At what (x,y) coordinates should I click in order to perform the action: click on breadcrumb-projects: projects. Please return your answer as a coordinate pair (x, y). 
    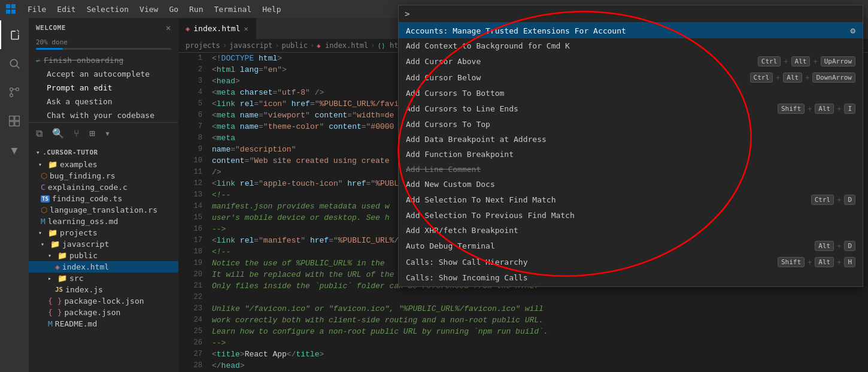
    Looking at the image, I should click on (203, 46).